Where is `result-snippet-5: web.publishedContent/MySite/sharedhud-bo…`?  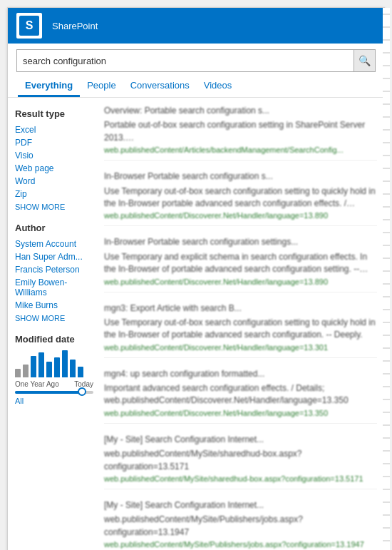 result-snippet-5: web.publishedContent/MySite/sharedhud-bo… is located at coordinates (241, 461).